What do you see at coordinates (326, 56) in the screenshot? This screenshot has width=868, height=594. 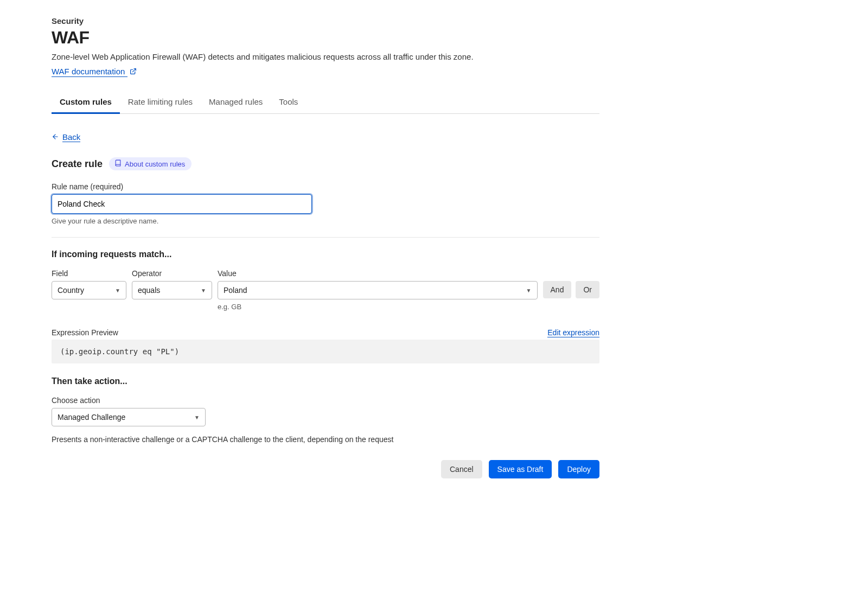 I see `page-description: Zone-level Web Application Firewall (WAF…` at bounding box center [326, 56].